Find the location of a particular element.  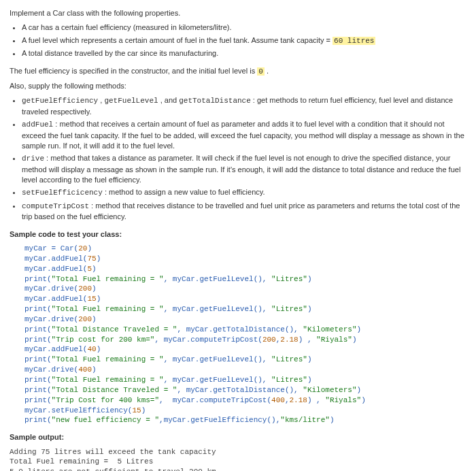

properties-list: A car has a certain fuel efficiency (mea… is located at coordinates (244, 41).